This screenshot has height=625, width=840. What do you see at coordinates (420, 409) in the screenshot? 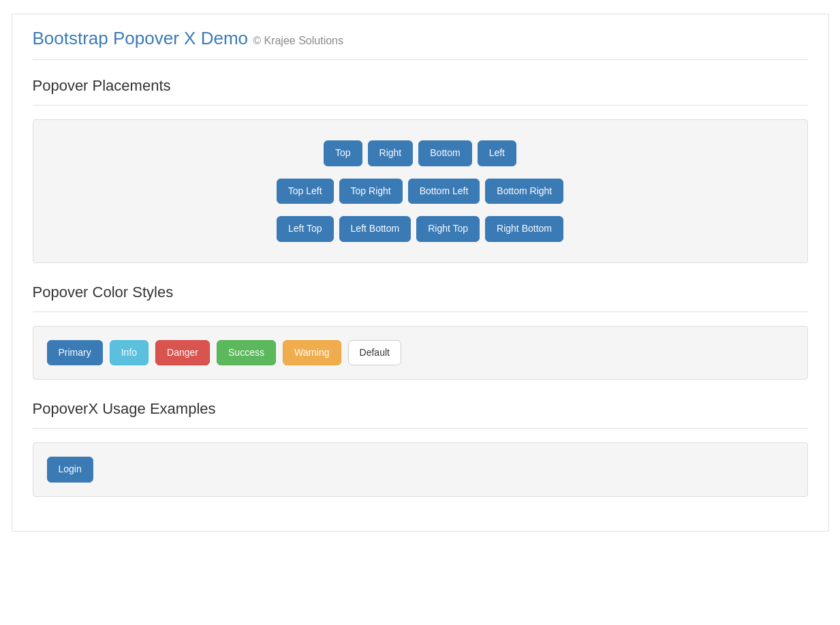
I see `usage-examples-title: PopoverX Usage Examples` at bounding box center [420, 409].